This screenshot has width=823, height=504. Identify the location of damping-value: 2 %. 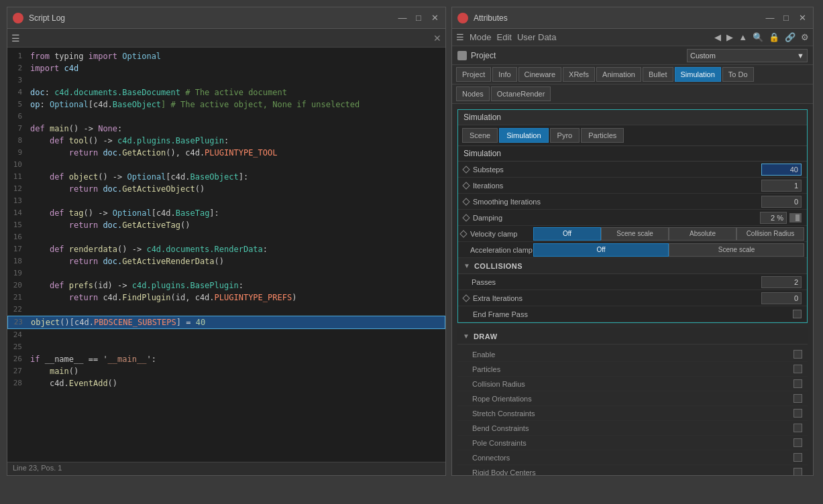
(773, 218).